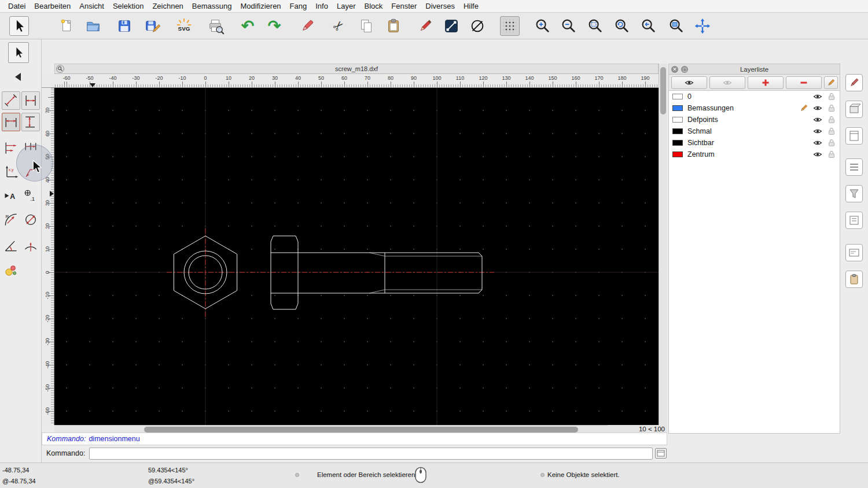  What do you see at coordinates (854, 194) in the screenshot?
I see `dock-filter-icon` at bounding box center [854, 194].